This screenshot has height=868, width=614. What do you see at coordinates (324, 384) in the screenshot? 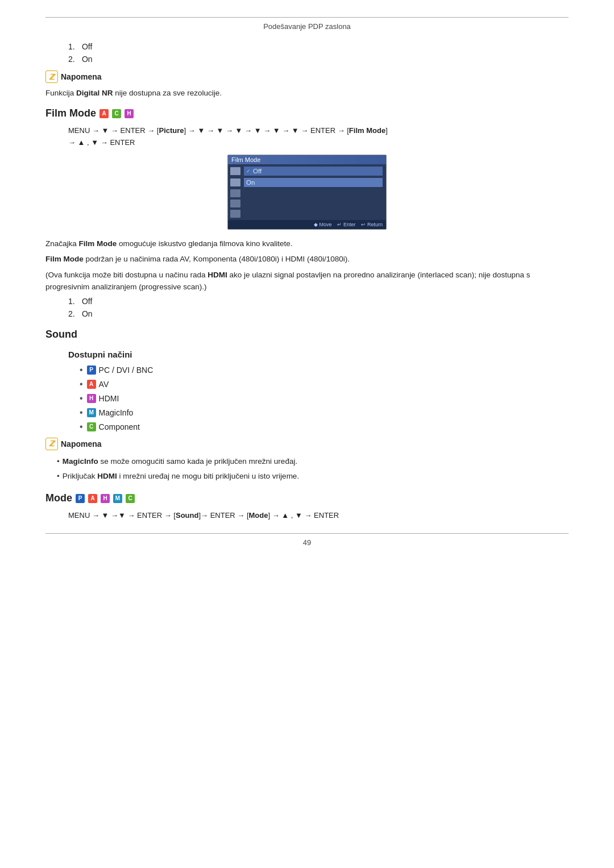
I see `dostupni-item-av: • A AV` at bounding box center [324, 384].